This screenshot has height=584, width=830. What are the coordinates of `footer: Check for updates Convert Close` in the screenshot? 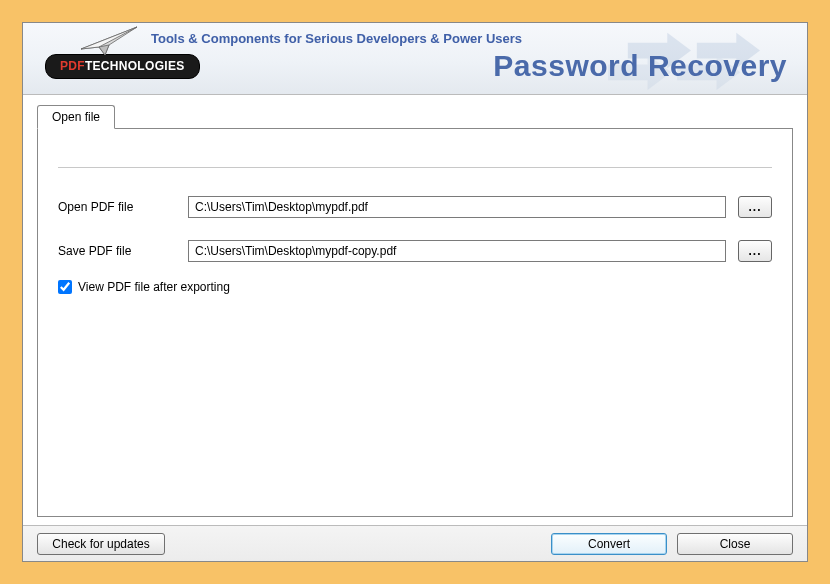 It's located at (415, 543).